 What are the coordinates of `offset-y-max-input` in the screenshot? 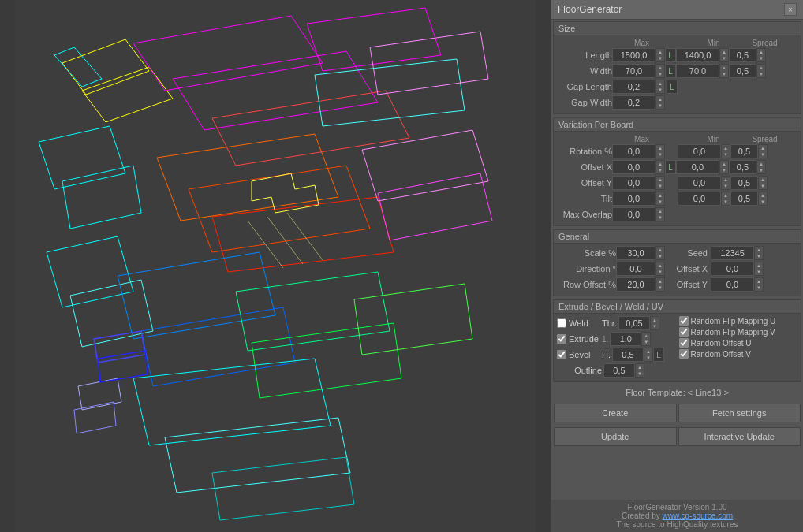 It's located at (634, 183).